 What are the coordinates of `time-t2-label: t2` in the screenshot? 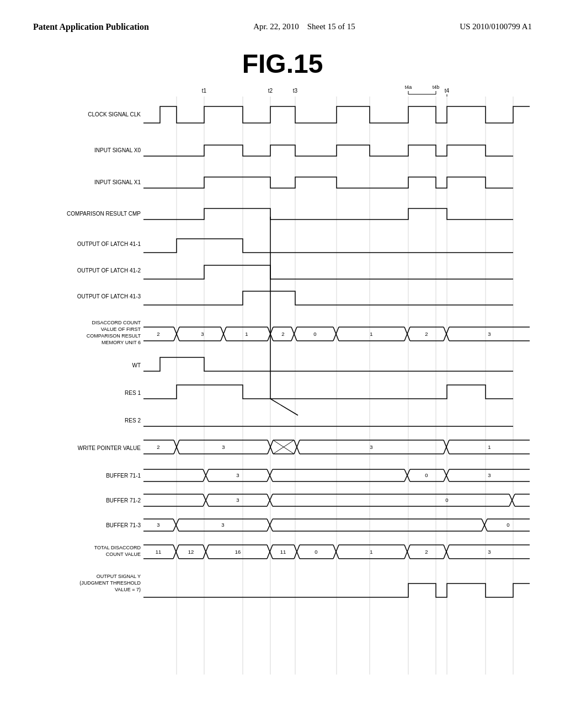 It's located at (270, 90).